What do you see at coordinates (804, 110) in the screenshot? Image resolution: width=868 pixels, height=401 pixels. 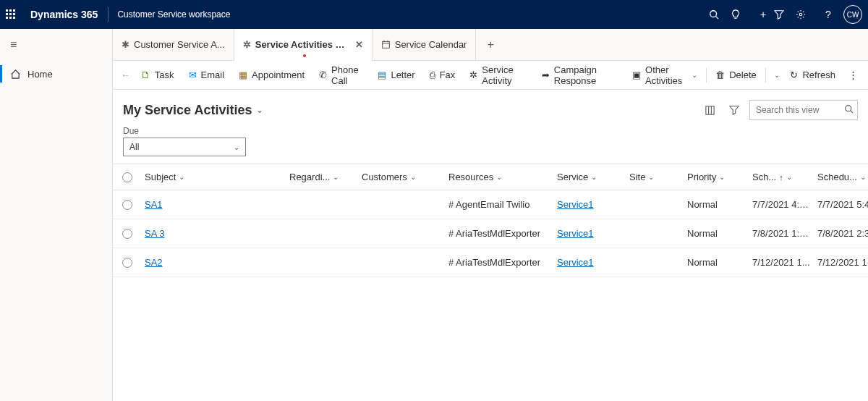 I see `search-input` at bounding box center [804, 110].